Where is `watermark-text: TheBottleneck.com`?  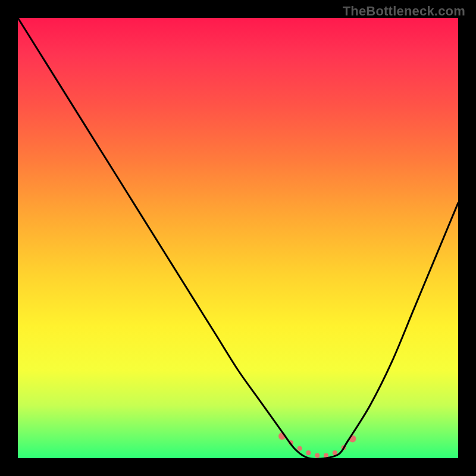 watermark-text: TheBottleneck.com is located at coordinates (404, 11).